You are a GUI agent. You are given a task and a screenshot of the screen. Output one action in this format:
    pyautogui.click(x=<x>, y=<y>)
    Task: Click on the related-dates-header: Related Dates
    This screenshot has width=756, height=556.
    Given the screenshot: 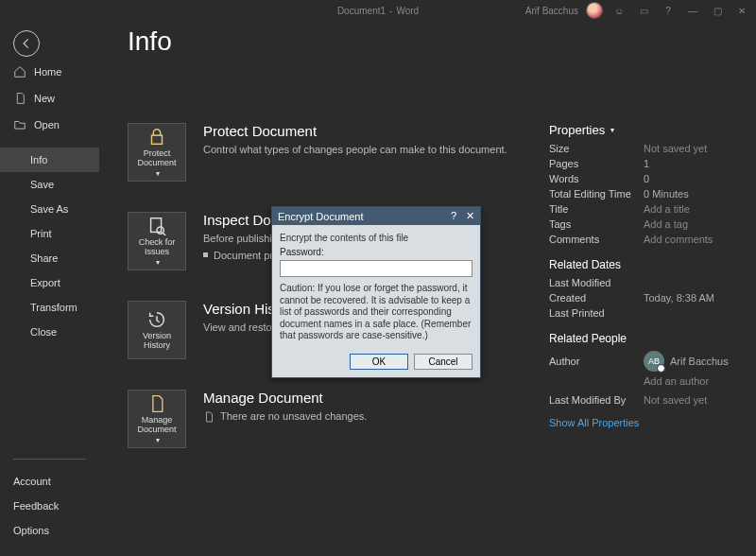 What is the action you would take?
    pyautogui.click(x=648, y=265)
    